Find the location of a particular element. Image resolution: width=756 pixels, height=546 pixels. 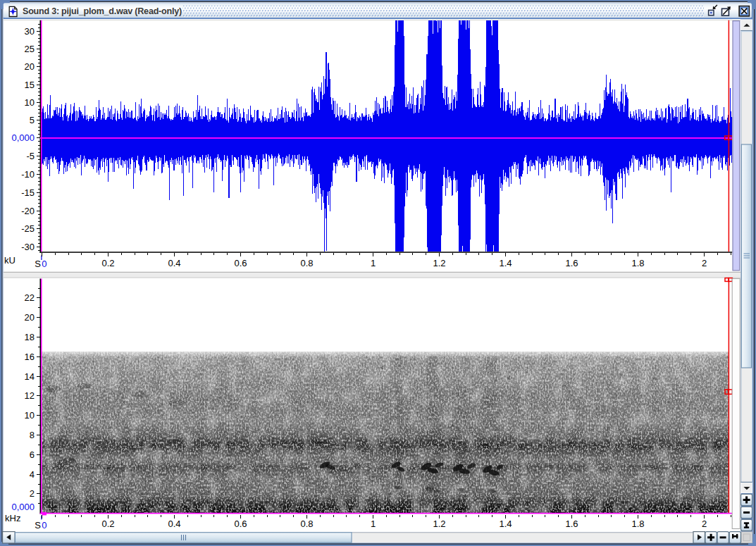

svg-text: 4 is located at coordinates (32, 475).